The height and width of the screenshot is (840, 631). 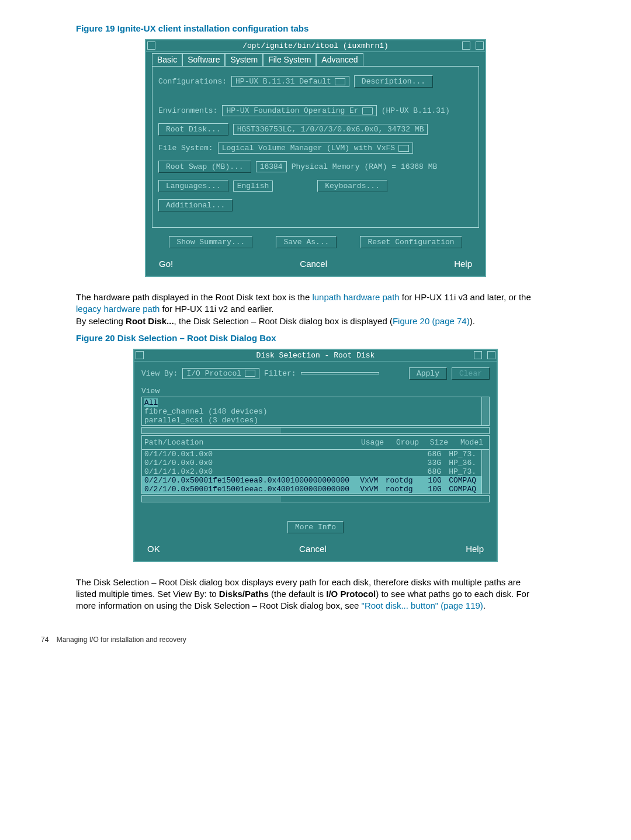 I want to click on description-button: Description..., so click(x=394, y=82).